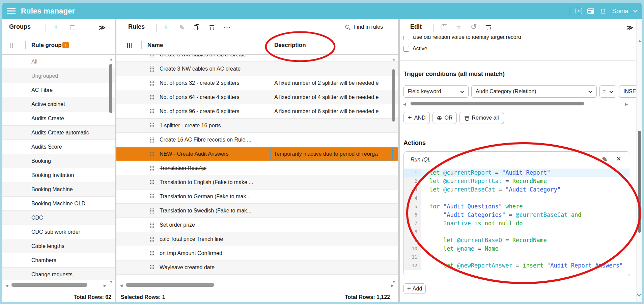  Describe the element at coordinates (517, 257) in the screenshot. I see `code-line: 11` at that location.